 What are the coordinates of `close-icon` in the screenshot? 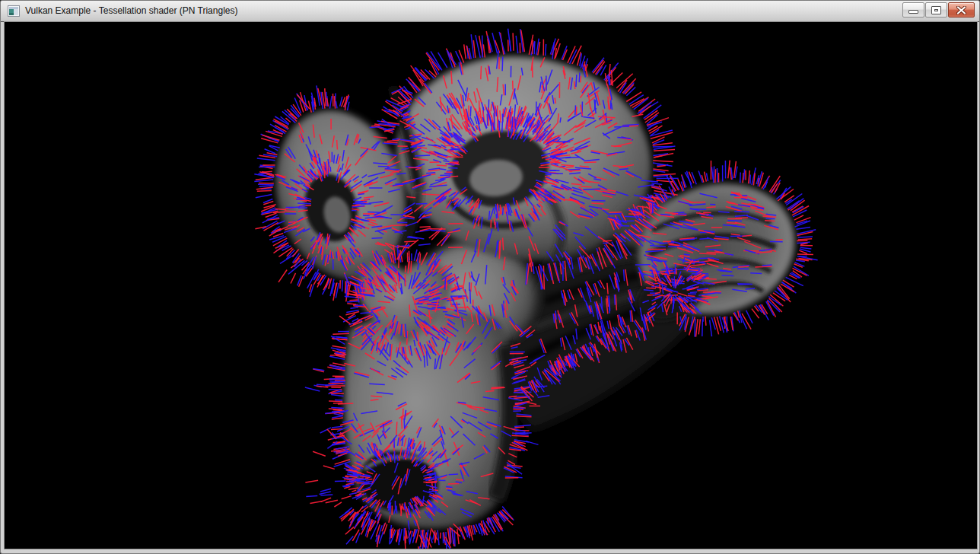 It's located at (962, 11).